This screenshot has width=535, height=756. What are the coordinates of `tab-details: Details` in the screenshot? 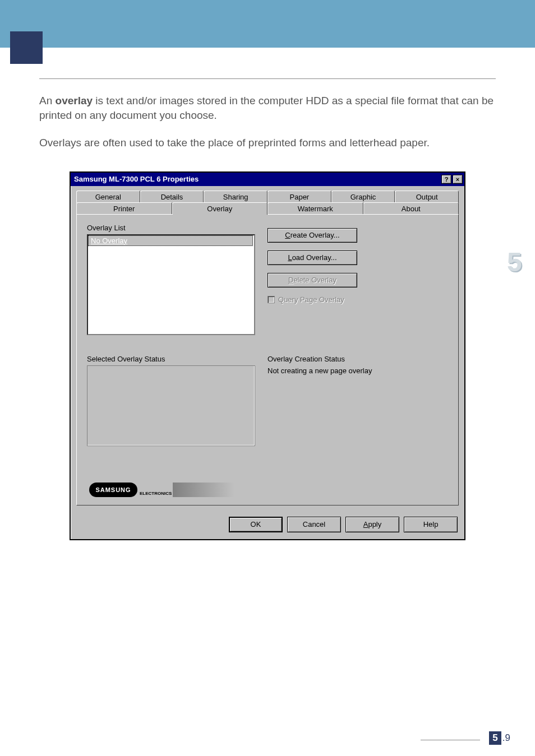 It's located at (172, 197).